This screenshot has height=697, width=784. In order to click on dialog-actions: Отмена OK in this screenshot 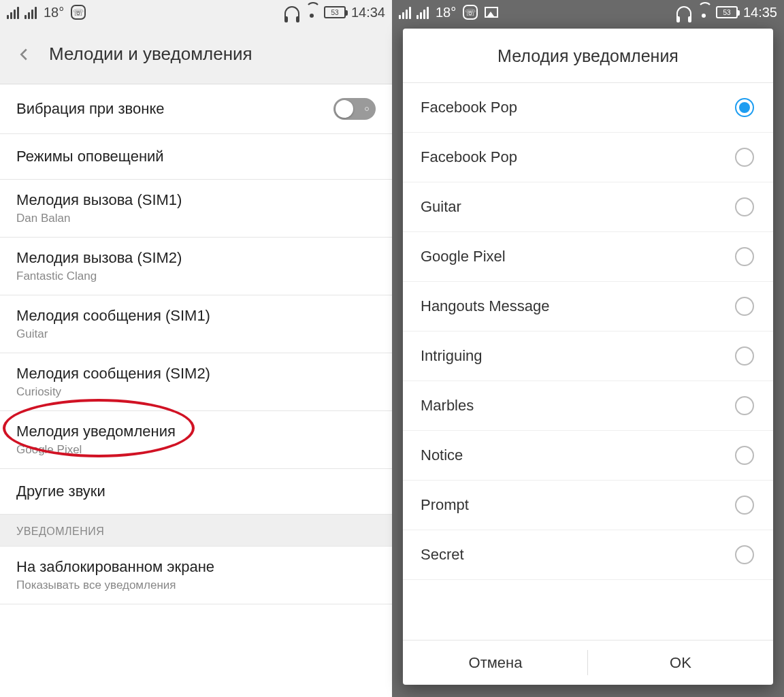, I will do `click(588, 662)`.